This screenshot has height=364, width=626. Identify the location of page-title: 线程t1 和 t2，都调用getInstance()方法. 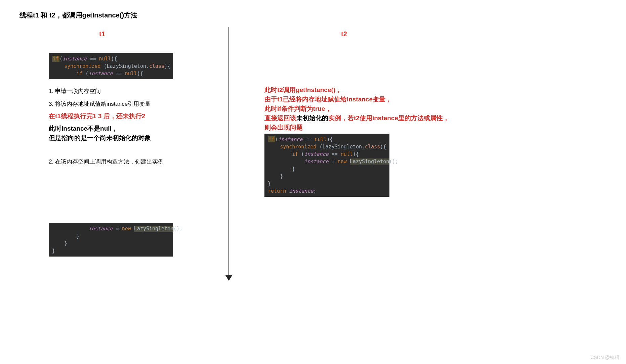
(79, 15).